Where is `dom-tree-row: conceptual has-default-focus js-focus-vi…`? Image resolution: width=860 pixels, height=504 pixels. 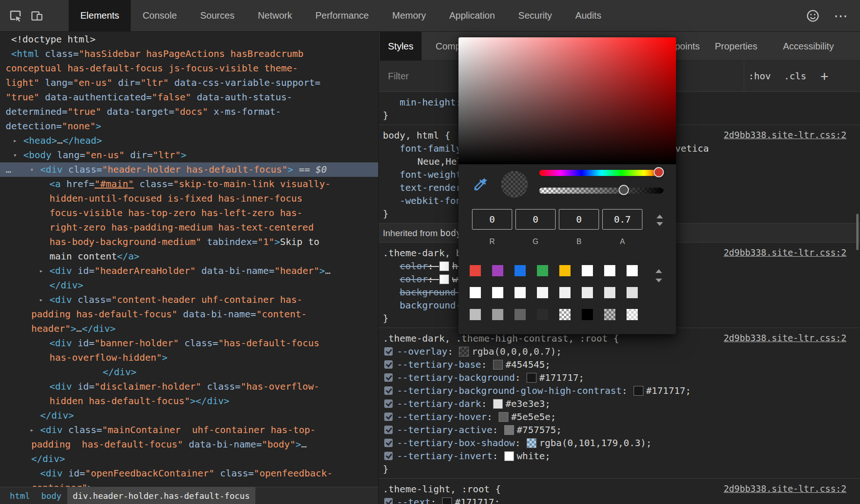 dom-tree-row: conceptual has-default-focus js-focus-vi… is located at coordinates (189, 68).